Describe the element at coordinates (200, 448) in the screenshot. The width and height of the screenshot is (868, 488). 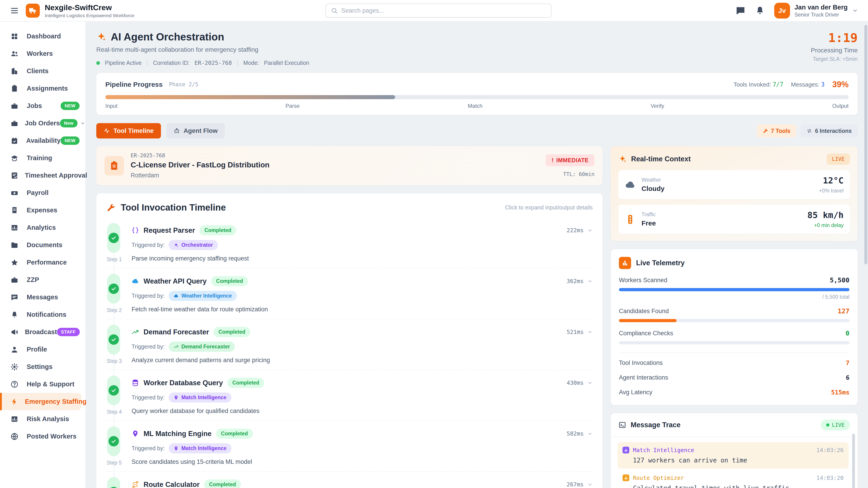
I see `agent-badge: Match Intelligence` at that location.